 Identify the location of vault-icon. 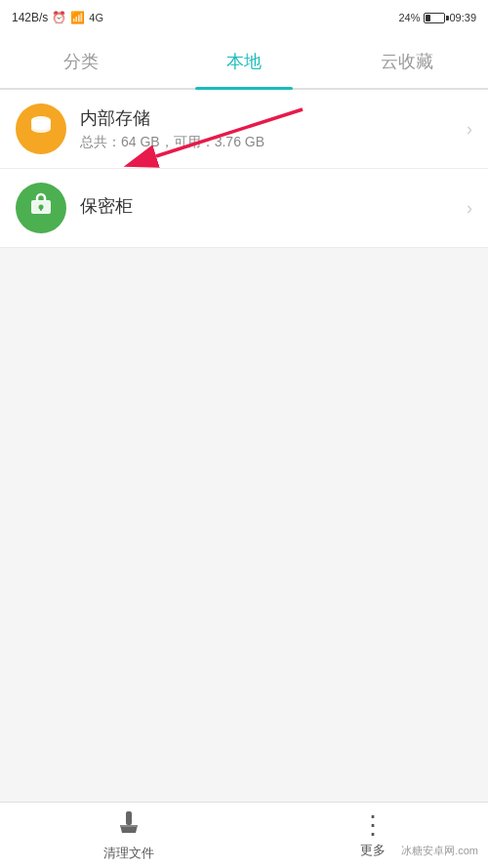
(41, 208).